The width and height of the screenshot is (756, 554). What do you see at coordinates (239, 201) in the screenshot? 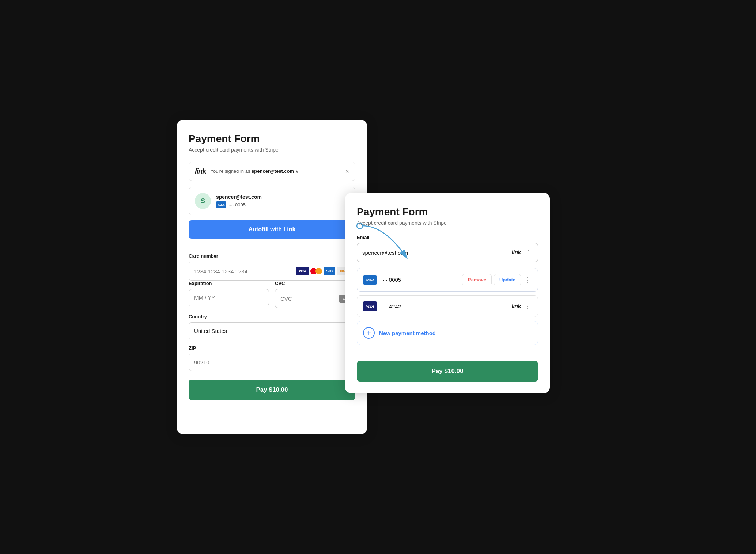
I see `account-info: spencer@test.com AMEX ···· 0005` at bounding box center [239, 201].